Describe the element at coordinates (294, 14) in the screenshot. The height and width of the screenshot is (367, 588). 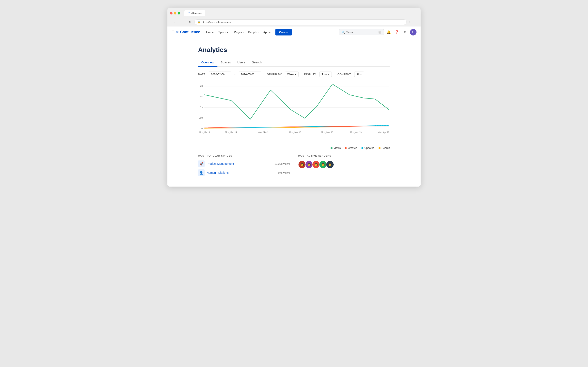
I see `browser-titlebar: ⬡ Atlassian +` at that location.